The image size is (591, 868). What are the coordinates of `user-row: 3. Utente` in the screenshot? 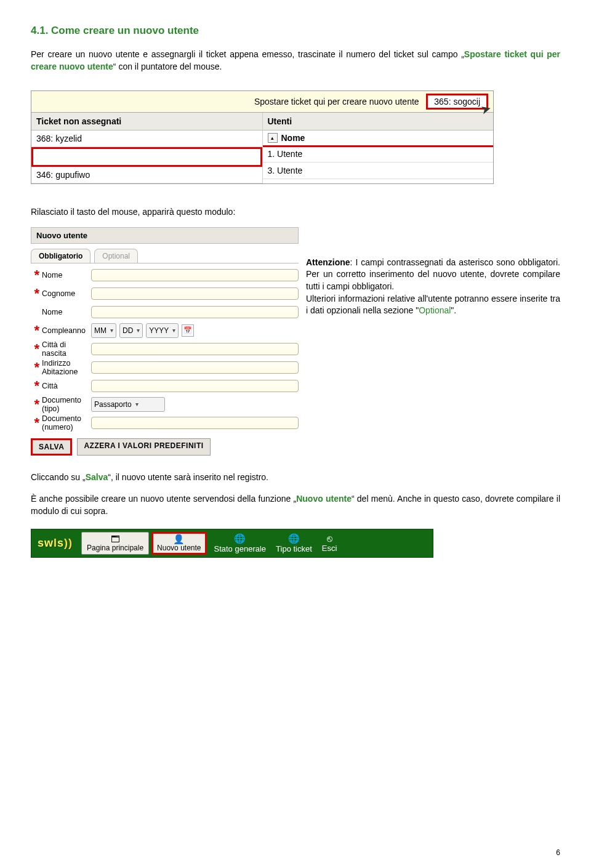 It's located at (378, 171).